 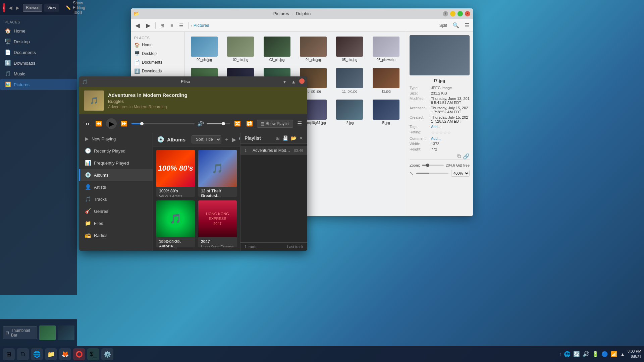 I want to click on volume-slider, so click(x=218, y=124).